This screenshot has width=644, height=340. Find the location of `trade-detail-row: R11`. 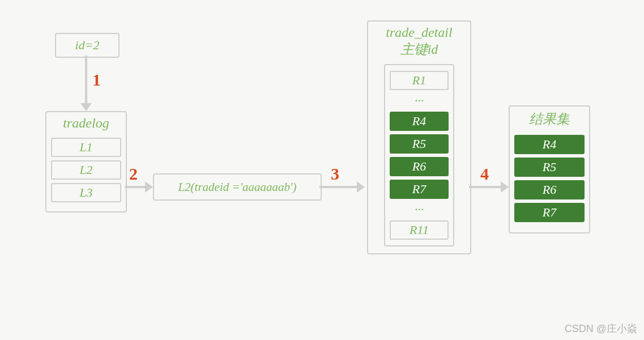

trade-detail-row: R11 is located at coordinates (419, 230).